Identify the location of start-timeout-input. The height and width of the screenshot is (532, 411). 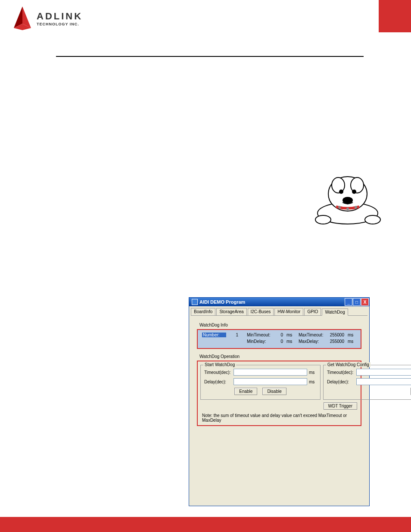
(271, 372).